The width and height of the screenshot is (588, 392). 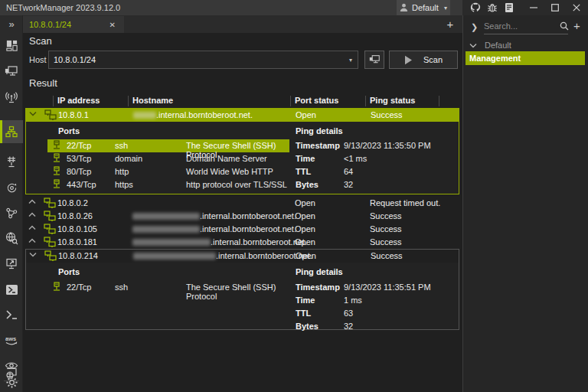 What do you see at coordinates (11, 340) in the screenshot?
I see `sidebar-item-aws: aws` at bounding box center [11, 340].